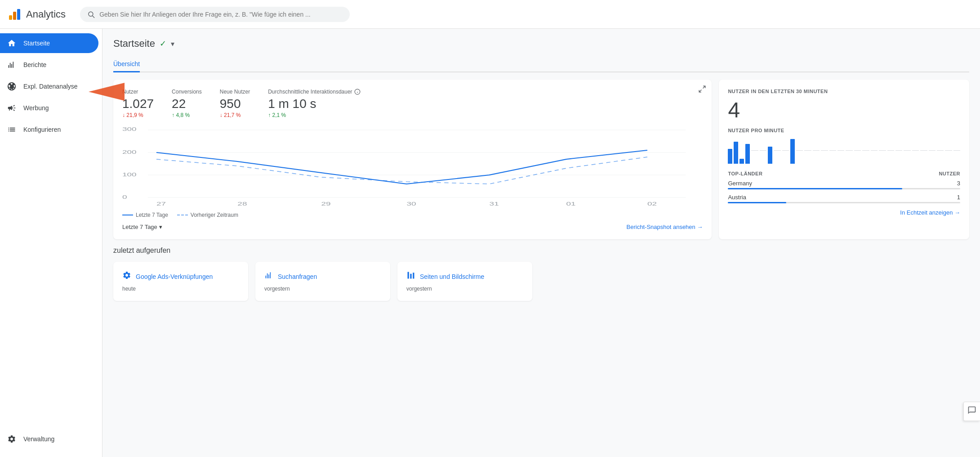 Image resolution: width=980 pixels, height=457 pixels. I want to click on sidebar-label-verwaltung: Verwaltung, so click(39, 439).